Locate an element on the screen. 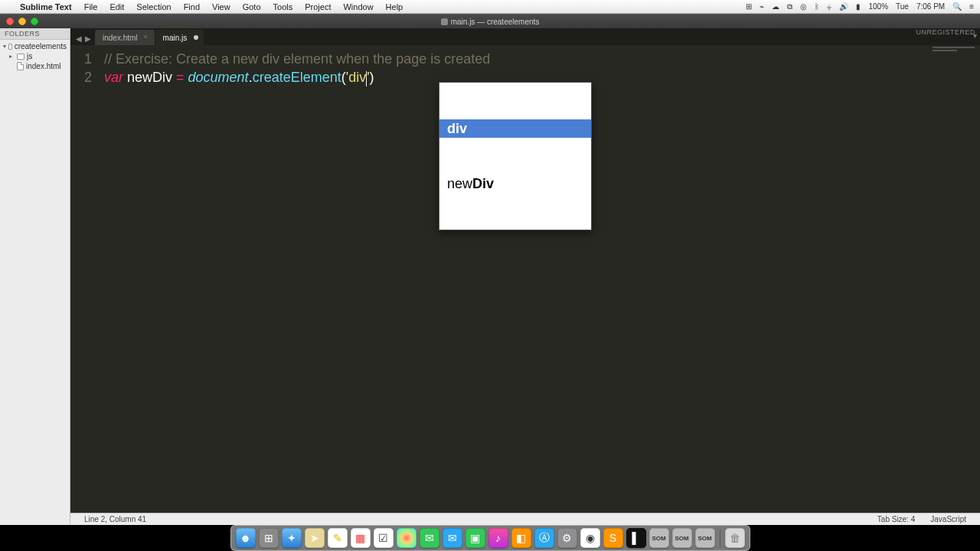 The height and width of the screenshot is (551, 980). notification-center-icon: ≡ is located at coordinates (972, 6).